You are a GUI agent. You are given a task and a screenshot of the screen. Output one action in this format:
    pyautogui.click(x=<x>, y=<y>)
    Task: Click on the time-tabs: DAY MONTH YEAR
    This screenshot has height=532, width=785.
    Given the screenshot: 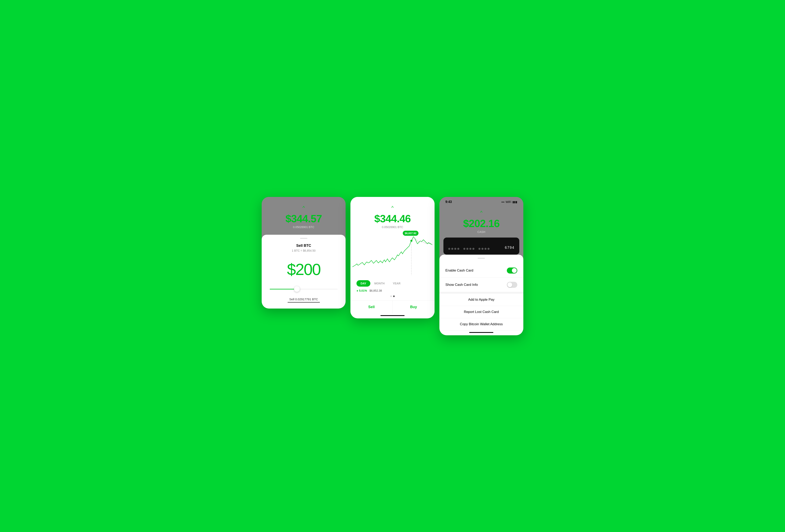 What is the action you would take?
    pyautogui.click(x=392, y=284)
    